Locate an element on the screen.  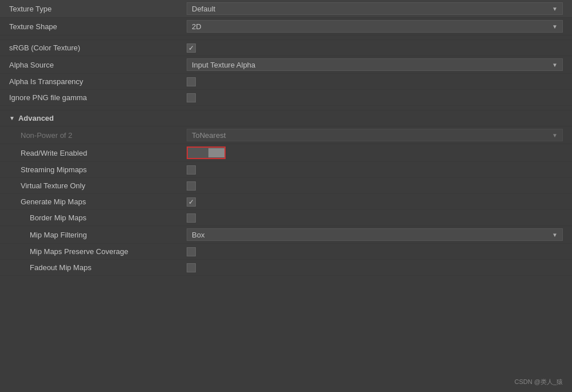
toggle-thumb is located at coordinates (216, 153).